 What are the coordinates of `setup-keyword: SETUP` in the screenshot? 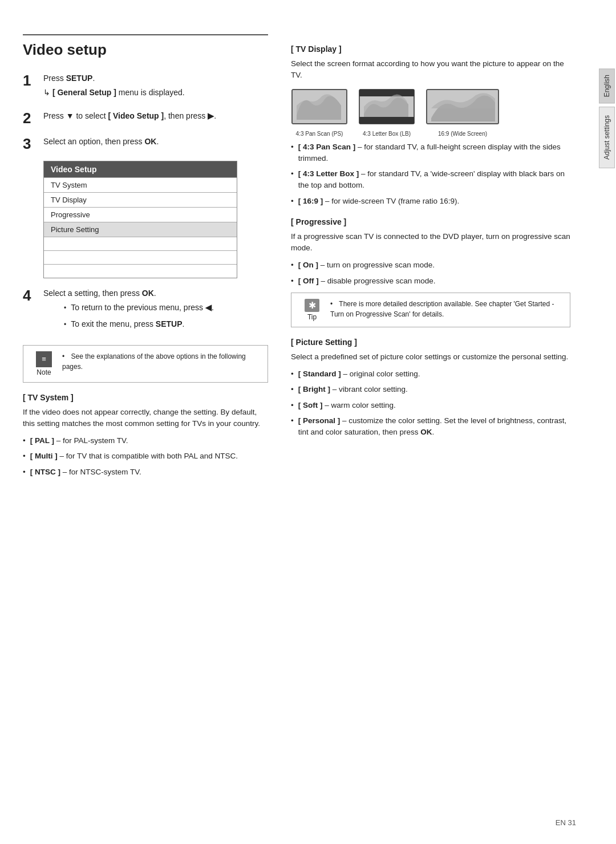 It's located at (169, 324).